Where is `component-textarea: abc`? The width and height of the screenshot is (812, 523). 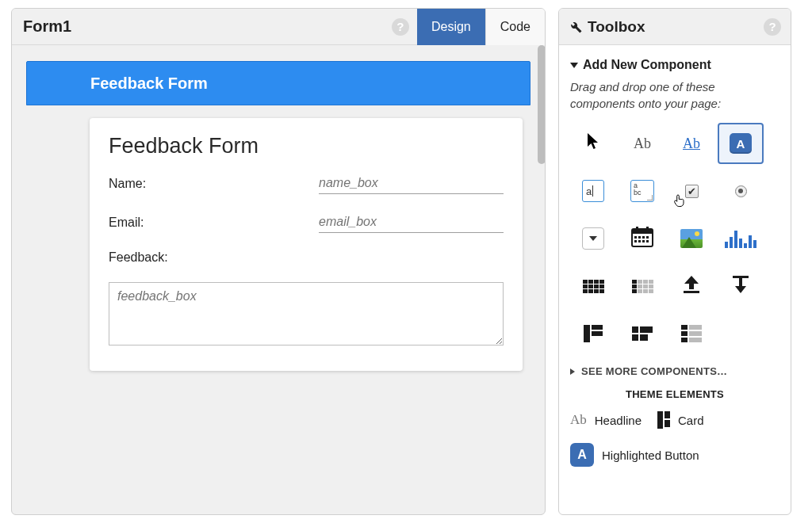
component-textarea: abc is located at coordinates (642, 191).